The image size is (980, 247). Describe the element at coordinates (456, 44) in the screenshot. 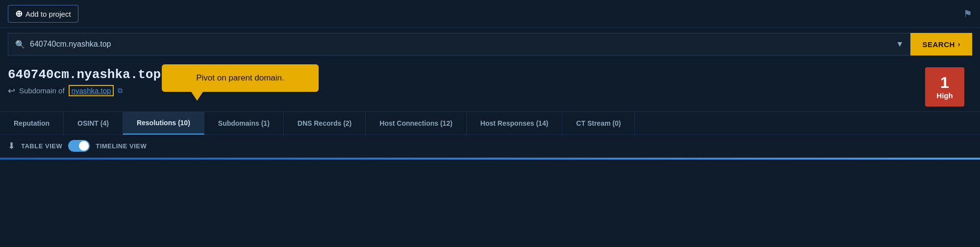

I see `search-input` at that location.